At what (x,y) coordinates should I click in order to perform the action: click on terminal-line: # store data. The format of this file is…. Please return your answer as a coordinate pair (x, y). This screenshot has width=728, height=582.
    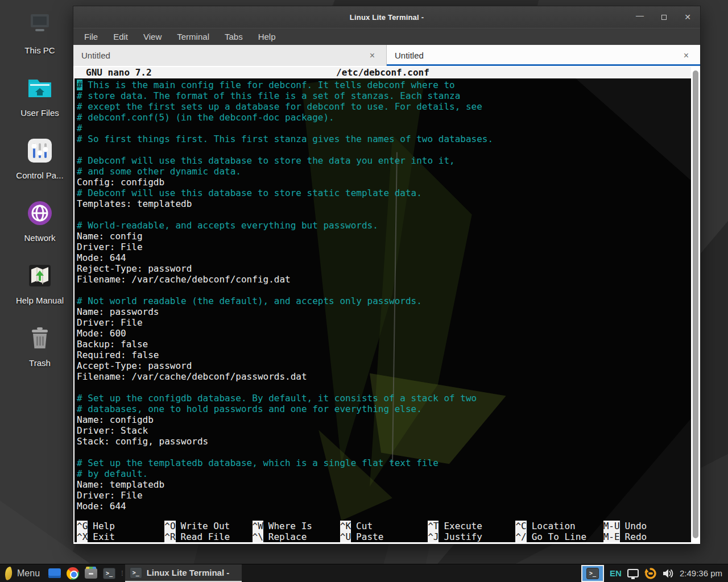
    Looking at the image, I should click on (384, 95).